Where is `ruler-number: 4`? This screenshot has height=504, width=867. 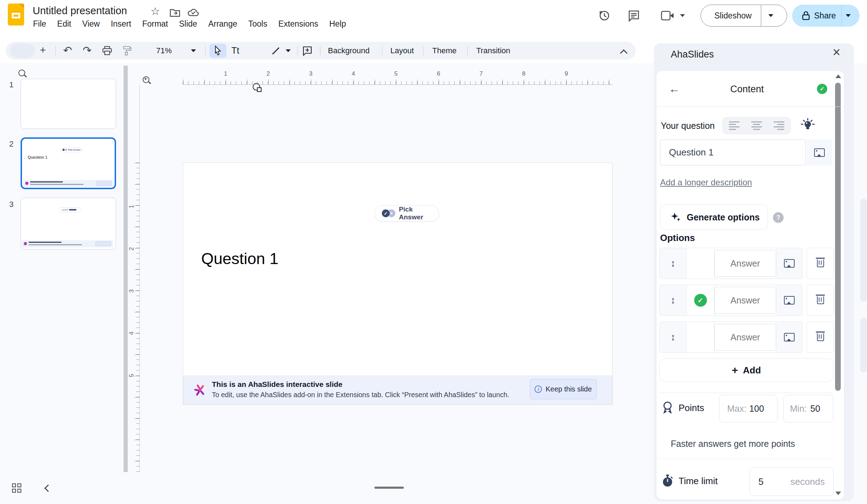
ruler-number: 4 is located at coordinates (353, 74).